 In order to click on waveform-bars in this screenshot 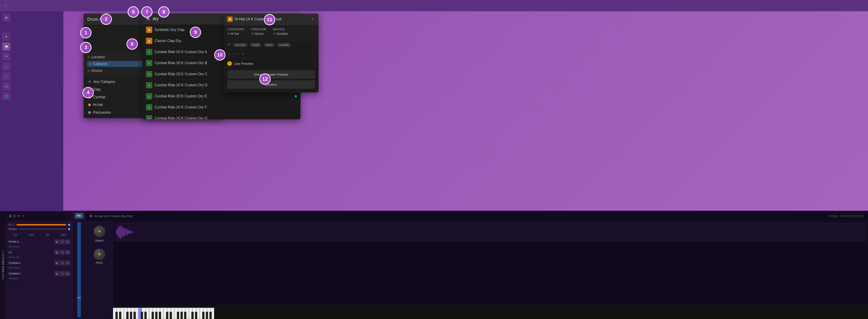, I will do `click(491, 232)`.